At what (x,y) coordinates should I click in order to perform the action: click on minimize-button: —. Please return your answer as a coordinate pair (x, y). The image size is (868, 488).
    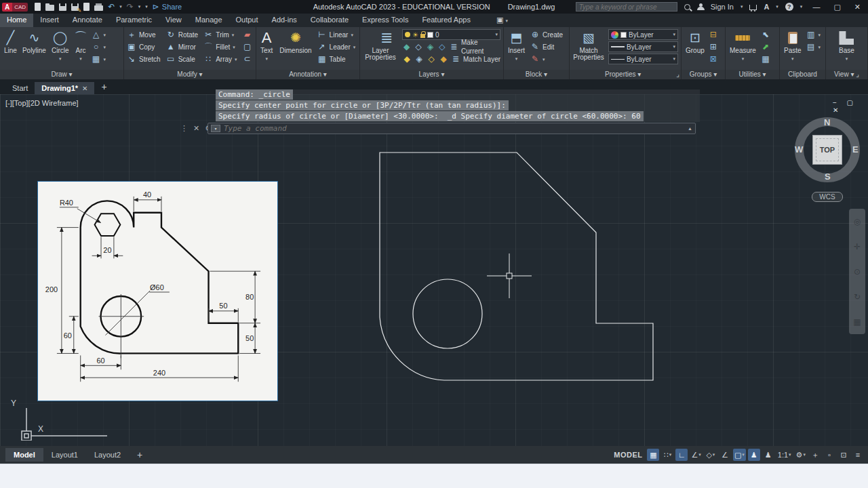
    Looking at the image, I should click on (816, 7).